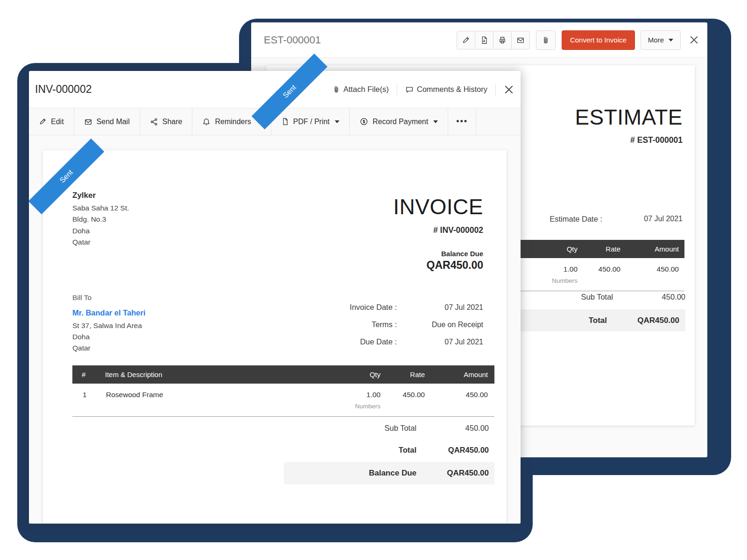 The image size is (747, 560). Describe the element at coordinates (440, 308) in the screenshot. I see `invoice-date-value: 07 Jul 2021` at that location.